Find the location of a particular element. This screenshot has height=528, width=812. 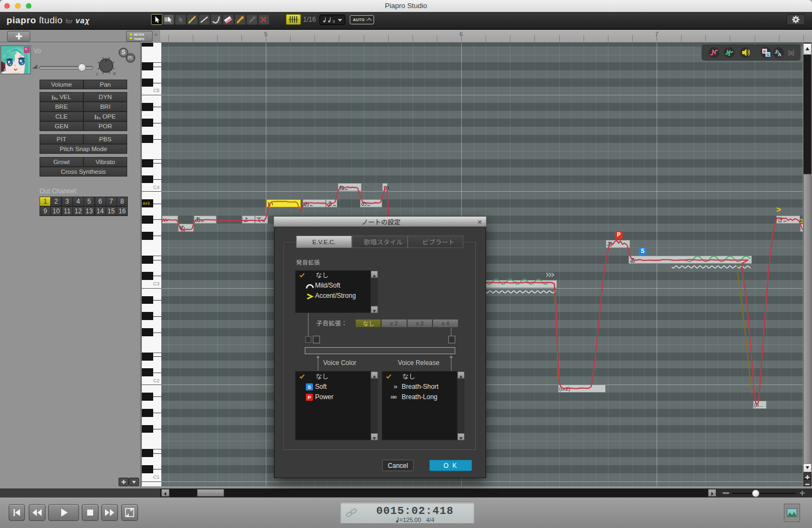

svg-text: R is located at coordinates (115, 74).